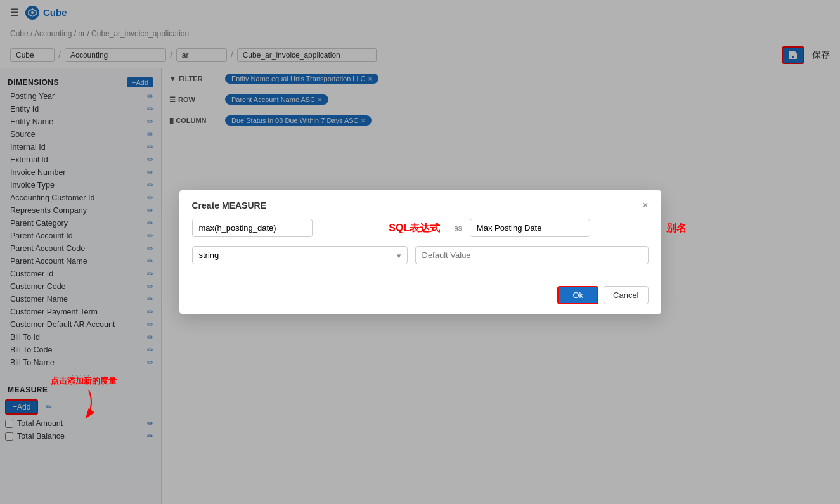 The image size is (840, 504). What do you see at coordinates (420, 204) in the screenshot?
I see `dialog-header: Create MEASURE ×` at bounding box center [420, 204].